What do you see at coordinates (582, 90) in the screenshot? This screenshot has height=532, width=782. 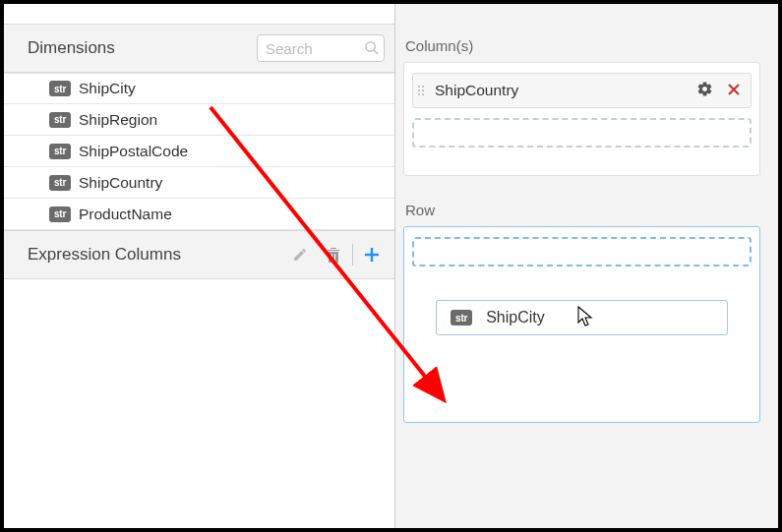 I see `column-chip-shipcountry: ShipCountry` at bounding box center [582, 90].